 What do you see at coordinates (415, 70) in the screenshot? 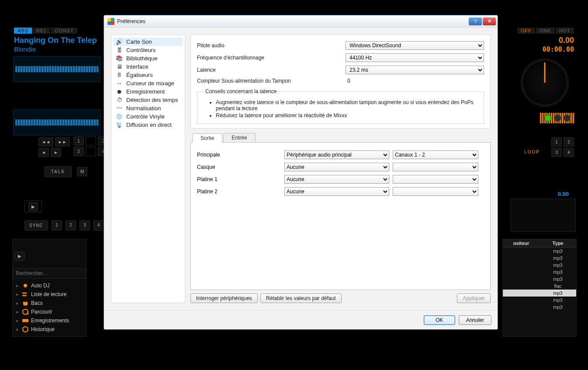
I see `latency-select: 23.2 ms` at bounding box center [415, 70].